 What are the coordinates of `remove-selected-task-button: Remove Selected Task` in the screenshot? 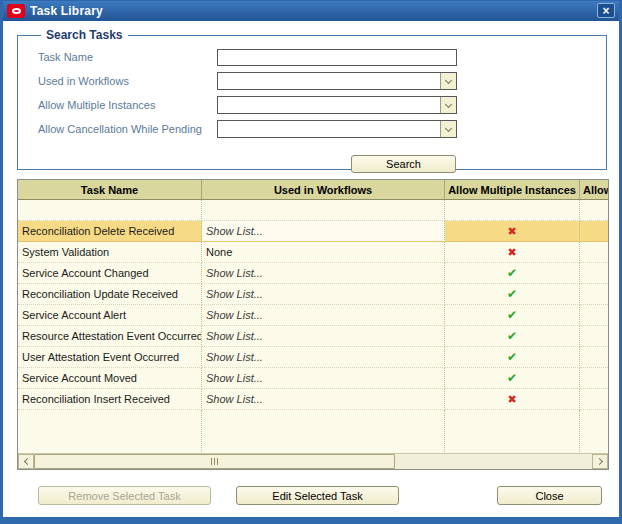 It's located at (124, 496).